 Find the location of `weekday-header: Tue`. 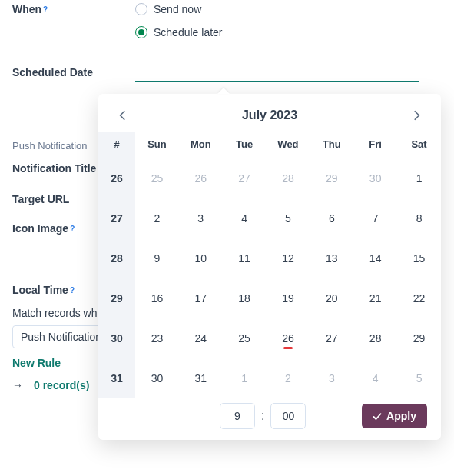

weekday-header: Tue is located at coordinates (244, 145).